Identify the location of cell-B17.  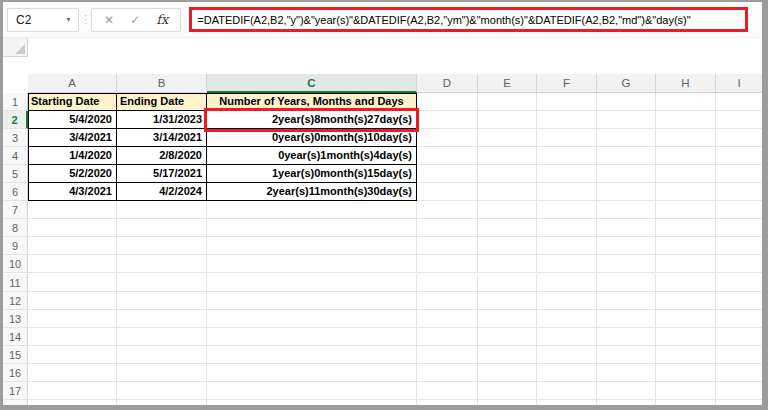
(162, 391).